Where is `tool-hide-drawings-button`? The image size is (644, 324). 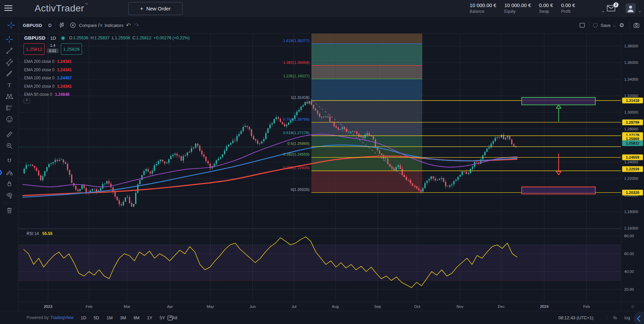 tool-hide-drawings-button is located at coordinates (9, 195).